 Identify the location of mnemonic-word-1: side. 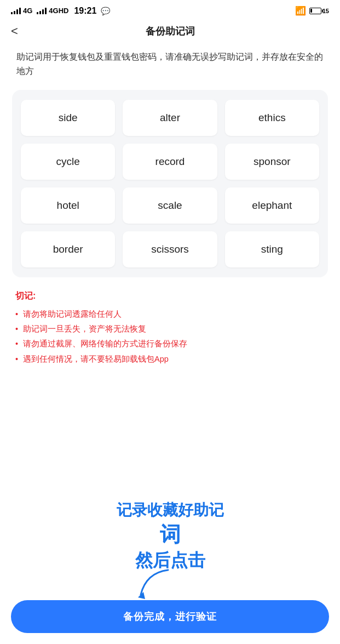
(68, 118).